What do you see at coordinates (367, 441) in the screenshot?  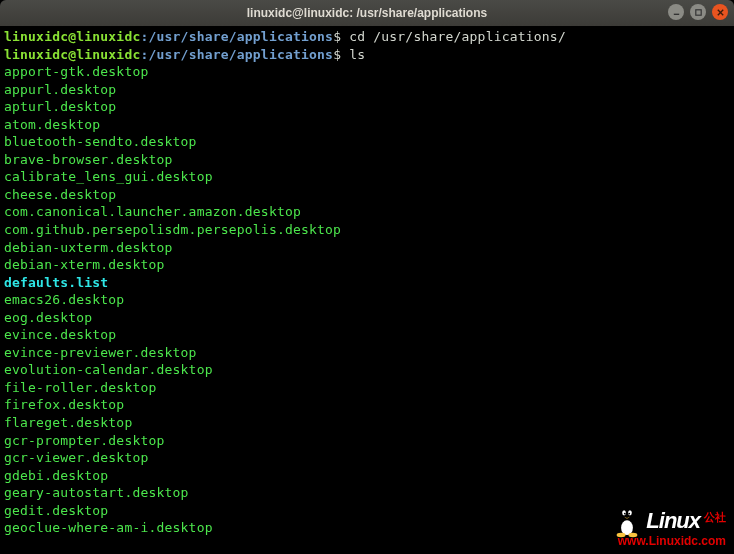 I see `file-entry: gcr-prompter.desktop` at bounding box center [367, 441].